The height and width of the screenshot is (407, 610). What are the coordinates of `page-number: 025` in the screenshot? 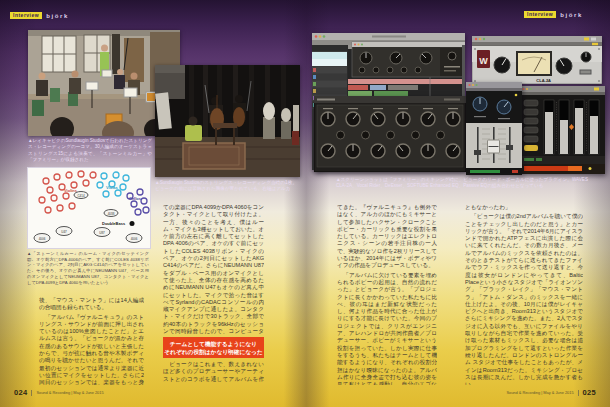 It's located at (590, 392).